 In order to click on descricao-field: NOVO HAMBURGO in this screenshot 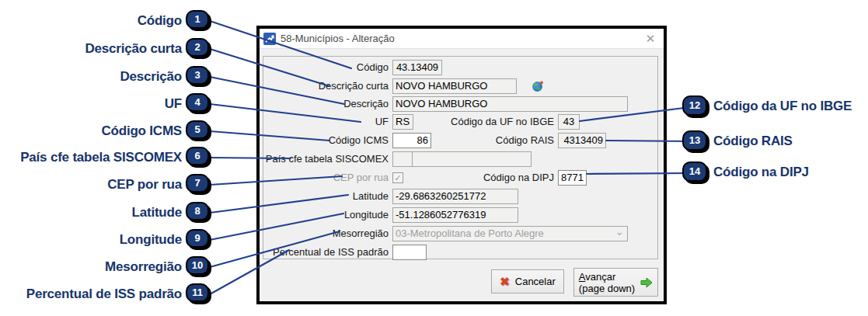, I will do `click(510, 104)`.